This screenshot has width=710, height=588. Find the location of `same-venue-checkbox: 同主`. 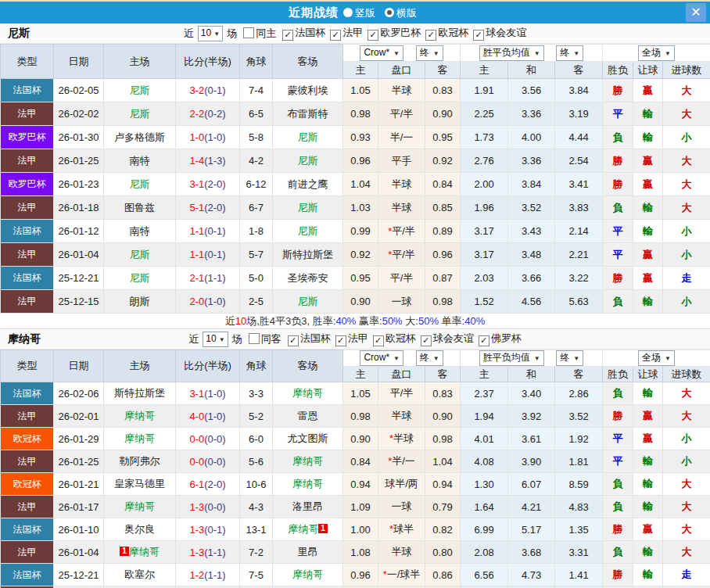

same-venue-checkbox: 同主 is located at coordinates (260, 34).